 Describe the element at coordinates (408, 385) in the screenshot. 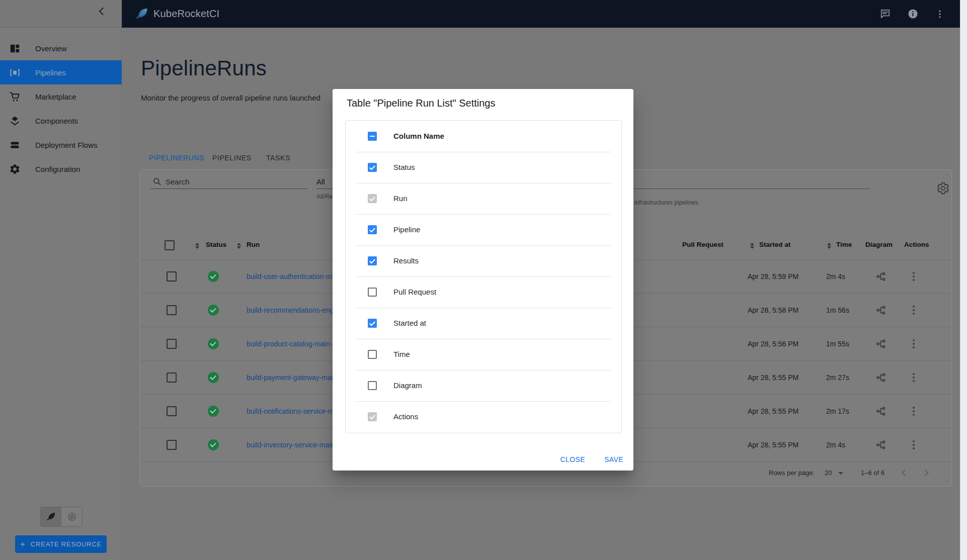

I see `column-label: Diagram` at that location.